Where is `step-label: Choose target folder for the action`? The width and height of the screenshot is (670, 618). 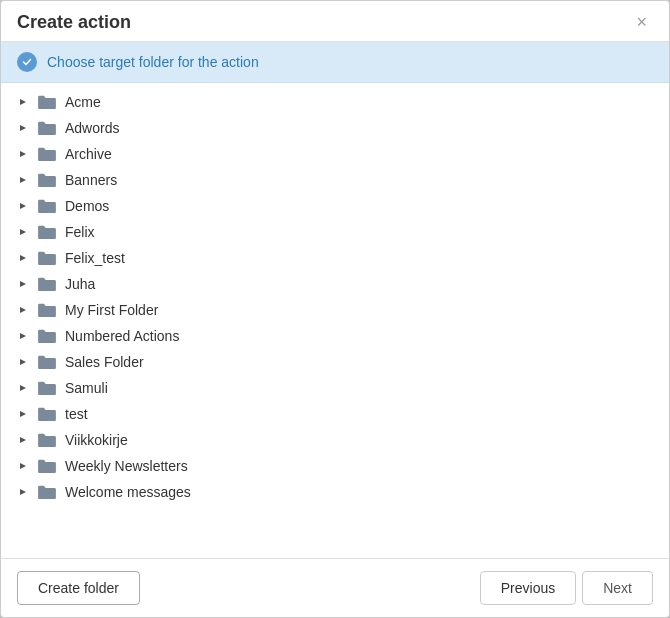
step-label: Choose target folder for the action is located at coordinates (153, 62).